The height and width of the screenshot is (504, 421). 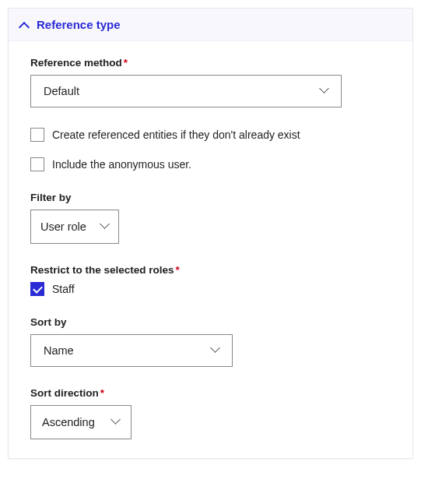 What do you see at coordinates (61, 91) in the screenshot?
I see `reference-method-value: Default` at bounding box center [61, 91].